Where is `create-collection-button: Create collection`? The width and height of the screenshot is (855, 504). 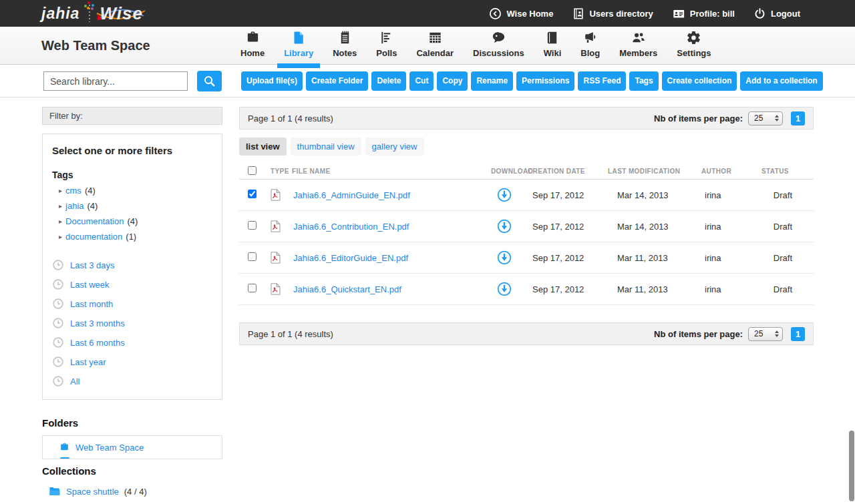
create-collection-button: Create collection is located at coordinates (700, 81).